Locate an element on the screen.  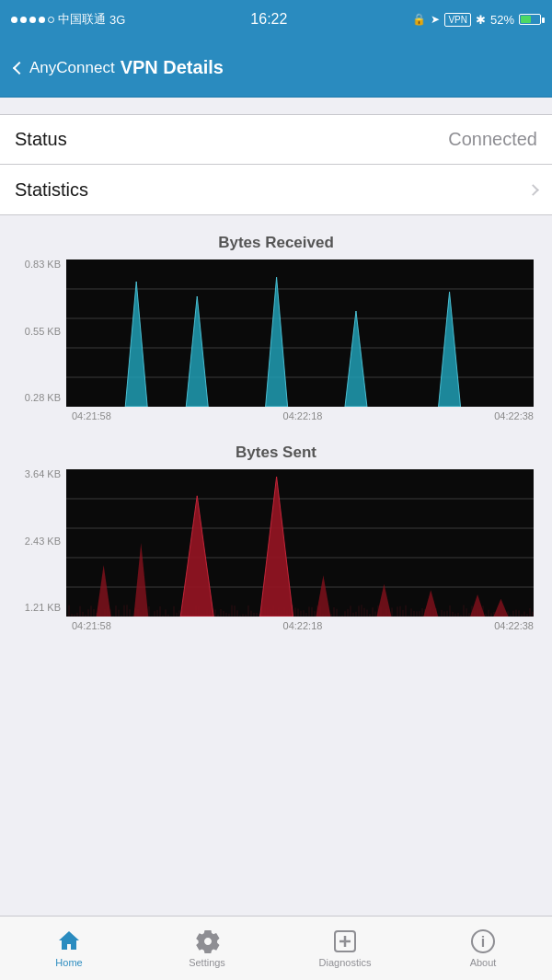
back-button: AnyConnect is located at coordinates (64, 68).